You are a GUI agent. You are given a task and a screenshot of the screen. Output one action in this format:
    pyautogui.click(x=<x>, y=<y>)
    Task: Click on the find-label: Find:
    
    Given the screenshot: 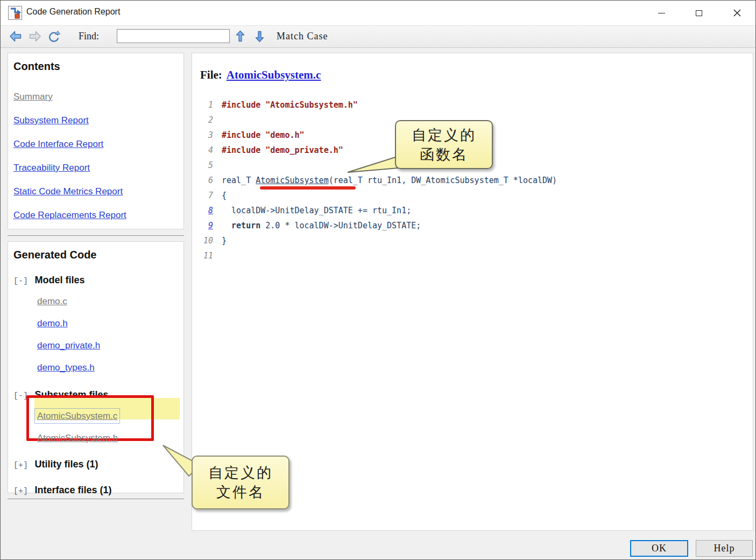 What is the action you would take?
    pyautogui.click(x=89, y=37)
    